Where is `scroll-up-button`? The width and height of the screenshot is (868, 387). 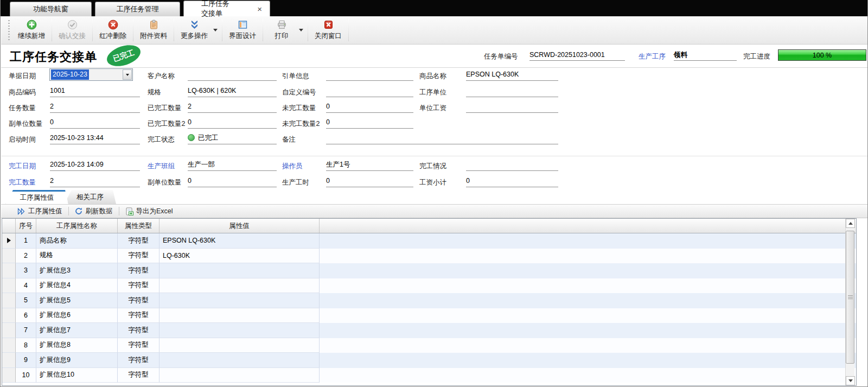
scroll-up-button is located at coordinates (851, 224).